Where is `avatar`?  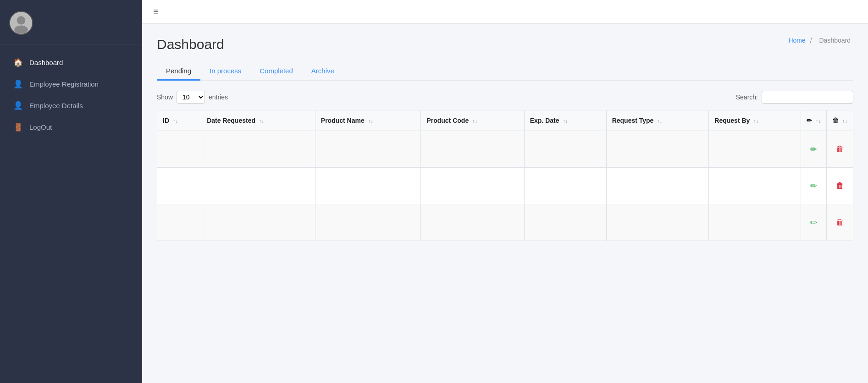
avatar is located at coordinates (21, 23).